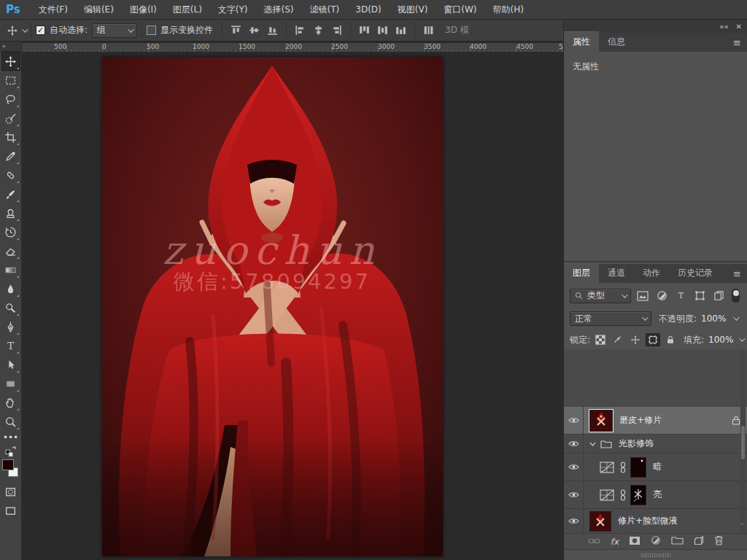 The height and width of the screenshot is (560, 747). I want to click on lock-artboard-icon, so click(653, 340).